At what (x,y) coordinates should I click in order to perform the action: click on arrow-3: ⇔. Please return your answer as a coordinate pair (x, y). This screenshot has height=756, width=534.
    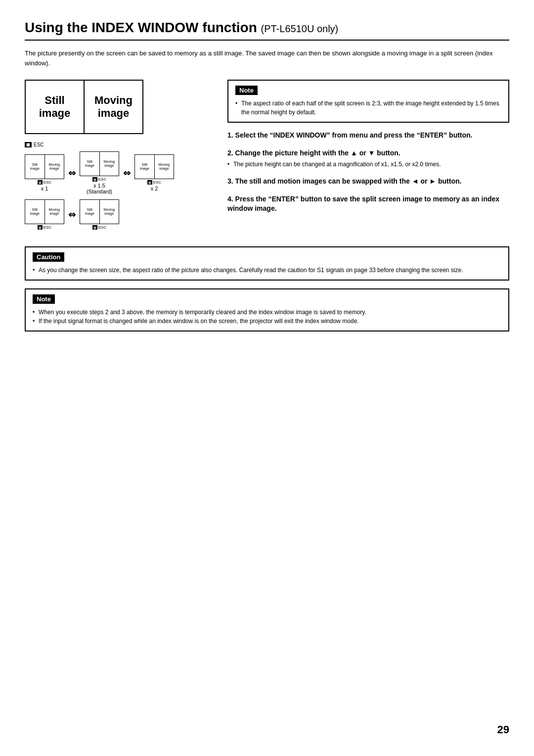
    Looking at the image, I should click on (72, 215).